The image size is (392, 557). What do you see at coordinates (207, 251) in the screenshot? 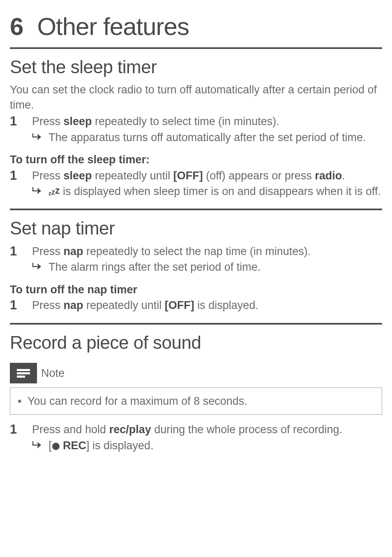
I see `step-text: Press nap repeatedly to select the nap t…` at bounding box center [207, 251].